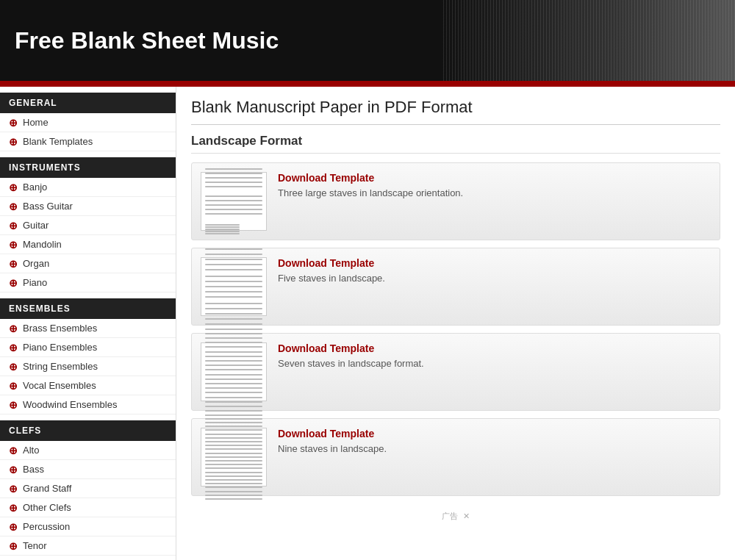  Describe the element at coordinates (48, 206) in the screenshot. I see `bass-guitar-link: Bass Guitar` at that location.